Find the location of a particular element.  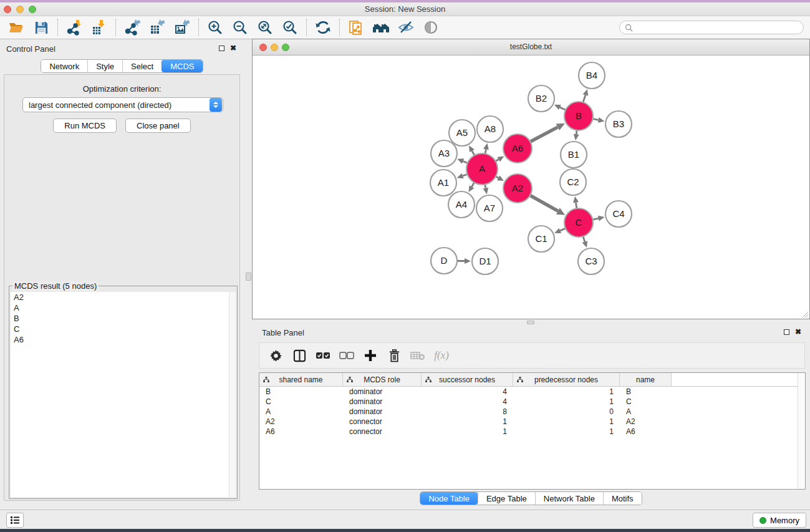

run-mcds-button: Run MCDS is located at coordinates (85, 126).